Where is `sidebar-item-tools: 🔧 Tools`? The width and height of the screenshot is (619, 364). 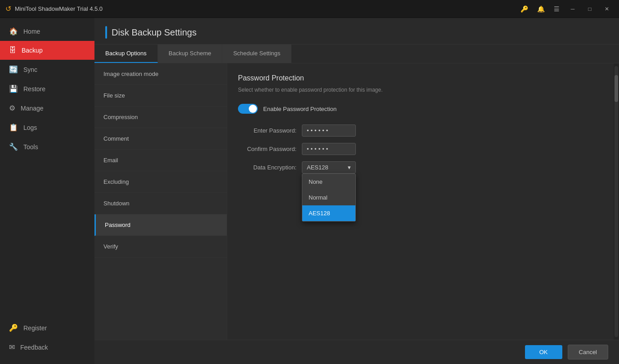
sidebar-item-tools: 🔧 Tools is located at coordinates (47, 146).